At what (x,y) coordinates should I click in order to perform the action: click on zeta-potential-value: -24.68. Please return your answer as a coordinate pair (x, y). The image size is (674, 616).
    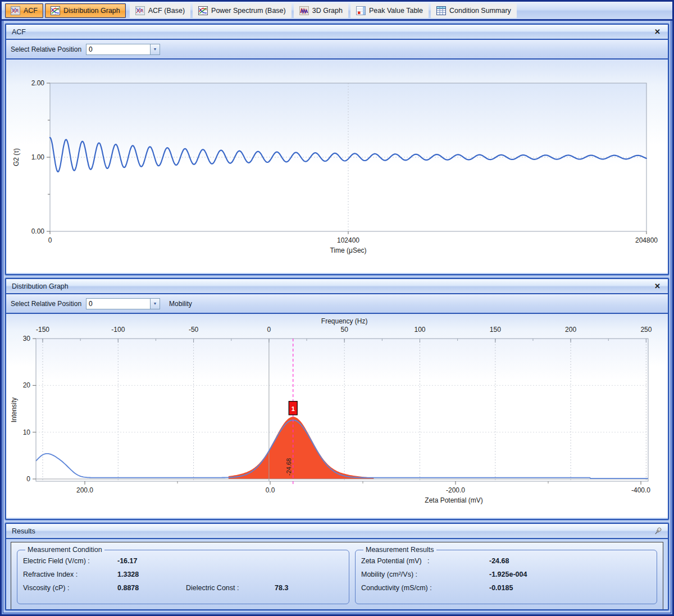
    Looking at the image, I should click on (499, 561).